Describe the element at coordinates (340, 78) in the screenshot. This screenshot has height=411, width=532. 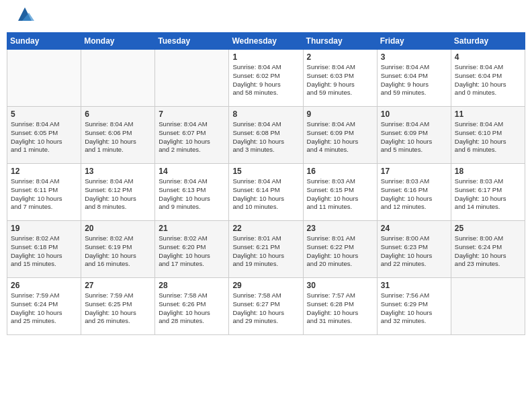
I see `calendar-cell: 2Sunrise: 8:04 AM Sunset: 6:03 PM Daylig…` at that location.